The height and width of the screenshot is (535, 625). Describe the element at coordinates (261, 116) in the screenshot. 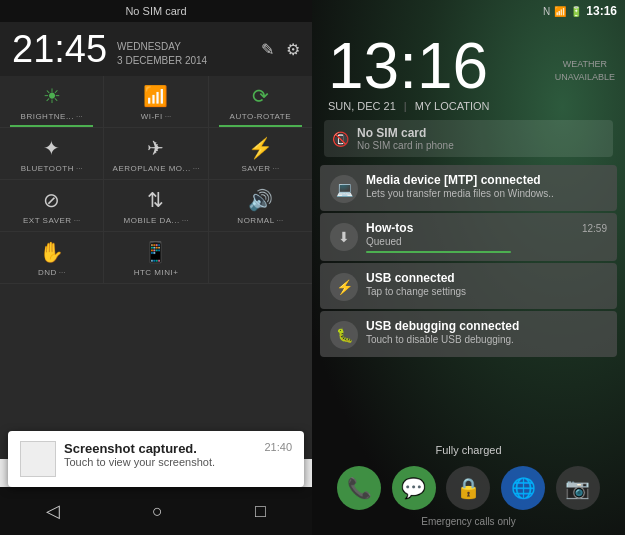

I see `qs-label-0-2: AUTO-ROTATE` at that location.